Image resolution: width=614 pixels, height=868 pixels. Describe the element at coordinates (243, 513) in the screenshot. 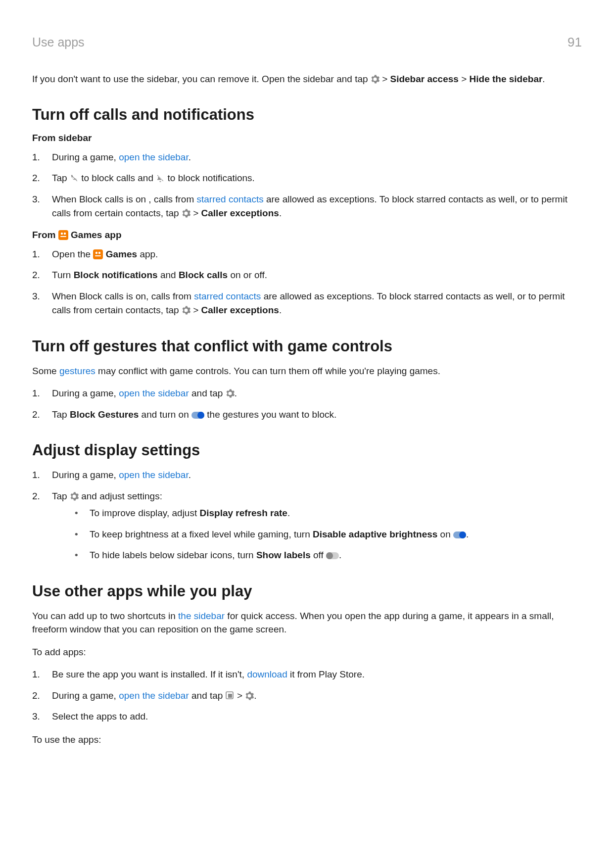

I see `display-refresh-rate-label: Display refresh rate` at that location.